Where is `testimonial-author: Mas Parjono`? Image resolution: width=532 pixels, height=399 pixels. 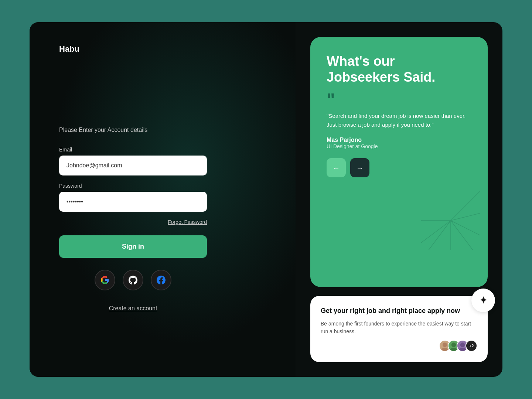 testimonial-author: Mas Parjono is located at coordinates (399, 140).